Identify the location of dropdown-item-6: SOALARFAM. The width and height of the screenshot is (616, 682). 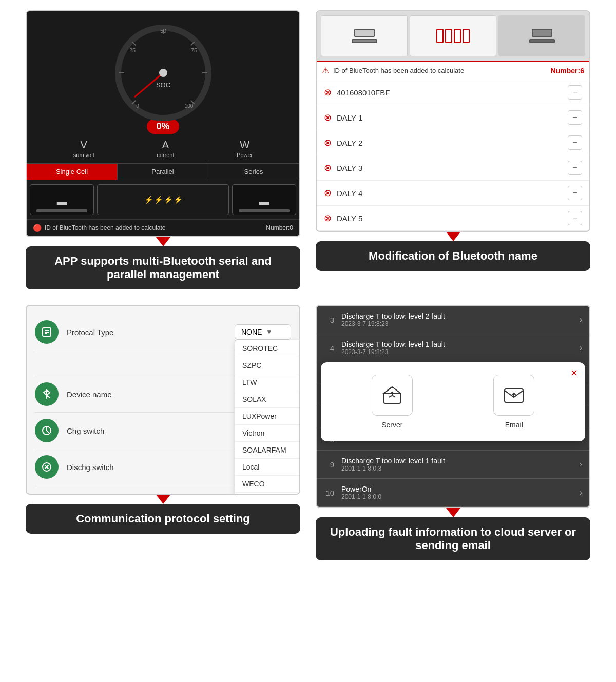
(268, 451).